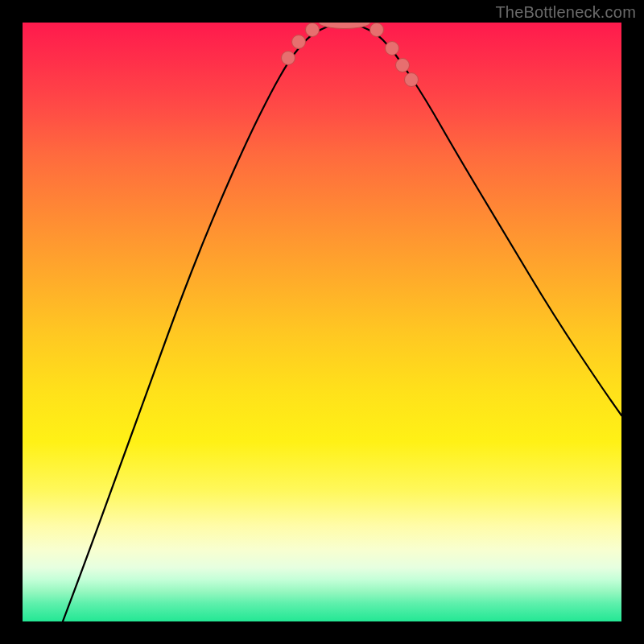 The width and height of the screenshot is (644, 644). What do you see at coordinates (565, 13) in the screenshot?
I see `watermark-text: TheBottleneck.com` at bounding box center [565, 13].